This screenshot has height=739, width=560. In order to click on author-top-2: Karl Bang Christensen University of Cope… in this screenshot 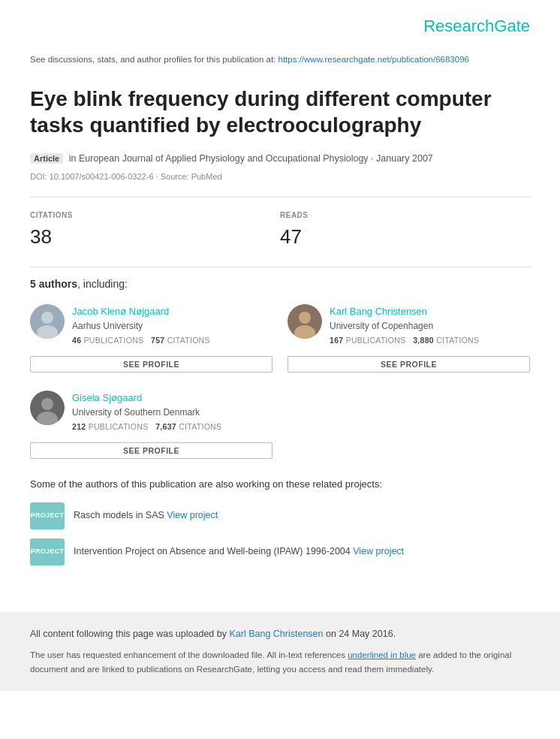, I will do `click(408, 329)`.